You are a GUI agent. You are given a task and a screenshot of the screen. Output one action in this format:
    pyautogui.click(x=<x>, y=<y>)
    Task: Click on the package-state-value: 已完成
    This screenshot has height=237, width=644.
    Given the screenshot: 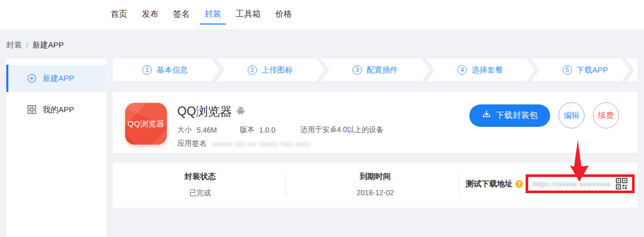 What is the action you would take?
    pyautogui.click(x=200, y=193)
    